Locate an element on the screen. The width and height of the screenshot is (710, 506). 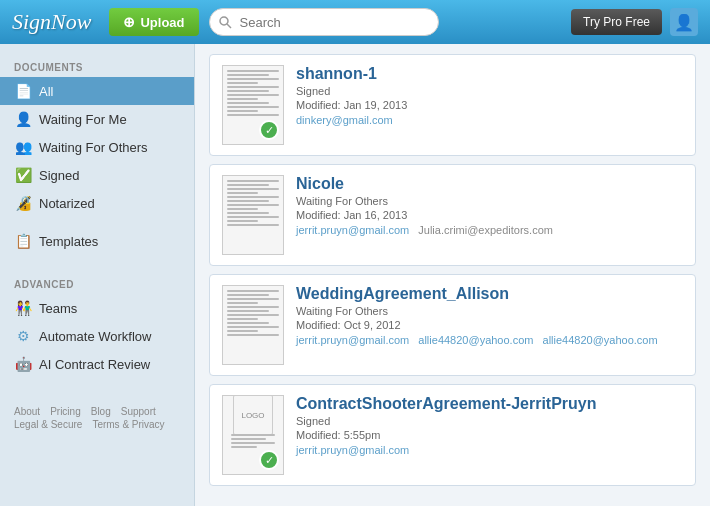
sidebar-item-waiting-for-others: 👥 Waiting For Others is located at coordinates (97, 147).